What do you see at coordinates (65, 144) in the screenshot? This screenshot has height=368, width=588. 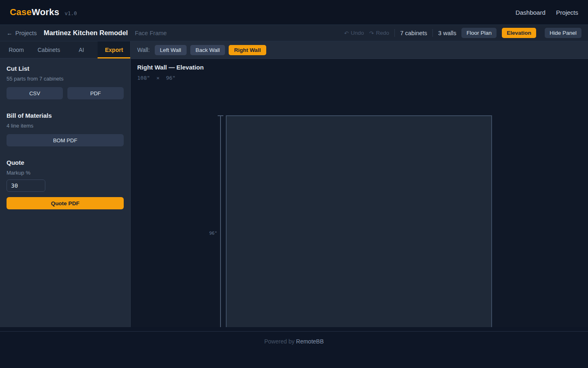 I see `export-panel: Cut List 55 parts from 7 cabinets CSV PD…` at bounding box center [65, 144].